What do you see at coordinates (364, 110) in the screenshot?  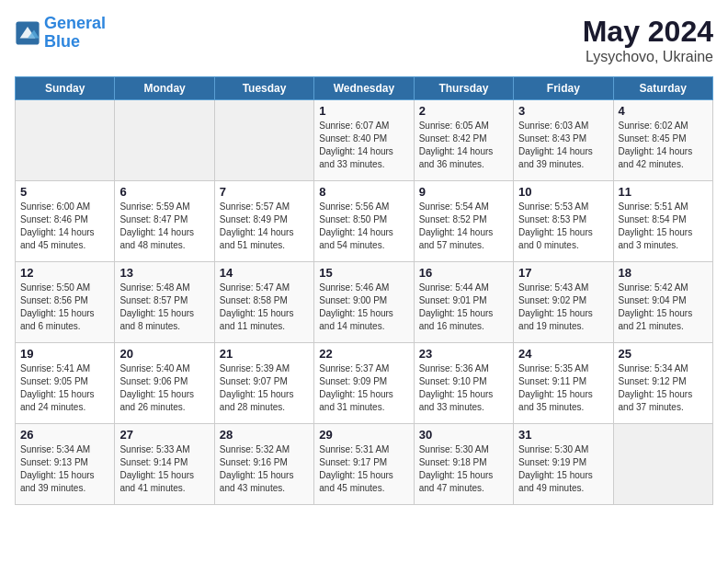 I see `day-number: 1` at bounding box center [364, 110].